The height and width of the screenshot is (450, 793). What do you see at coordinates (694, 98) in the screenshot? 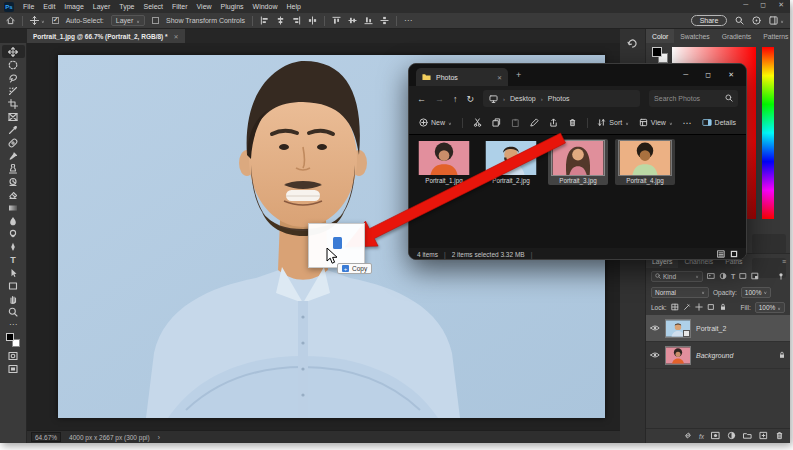
I see `search-input: Search Photos` at bounding box center [694, 98].